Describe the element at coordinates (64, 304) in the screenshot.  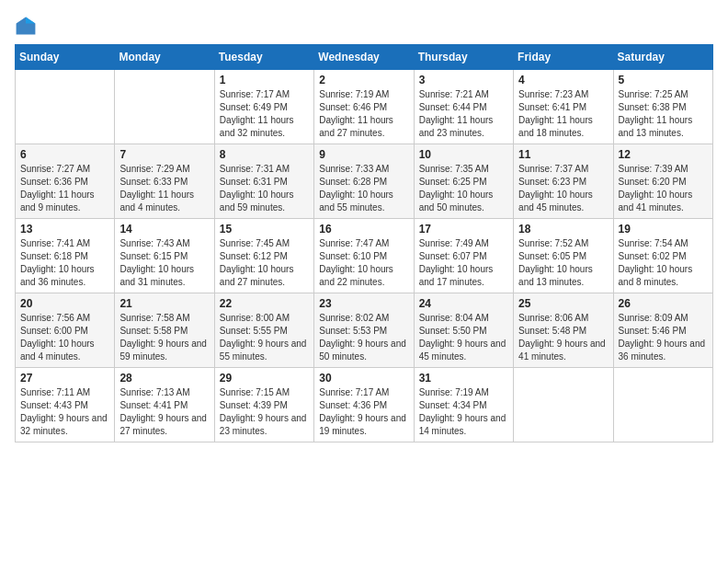
I see `day-number: 20` at that location.